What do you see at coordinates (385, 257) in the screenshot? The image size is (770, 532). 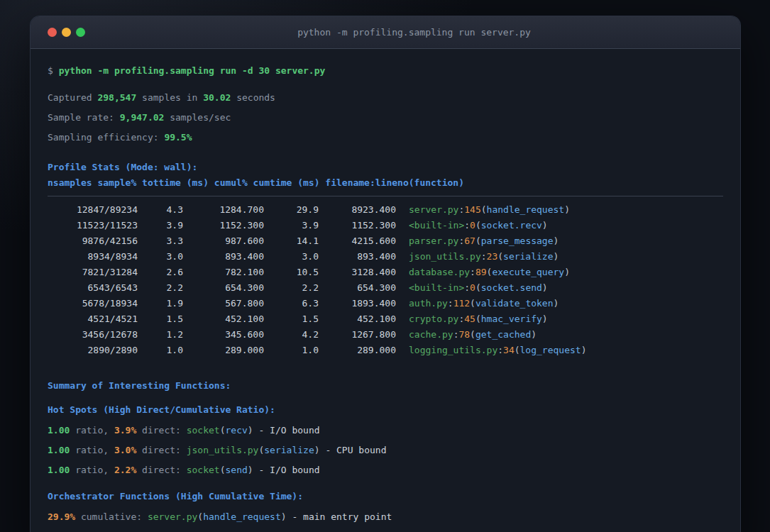 I see `profile-table-row: 8934/89343.0893.4003.0893.400json_utils.…` at bounding box center [385, 257].